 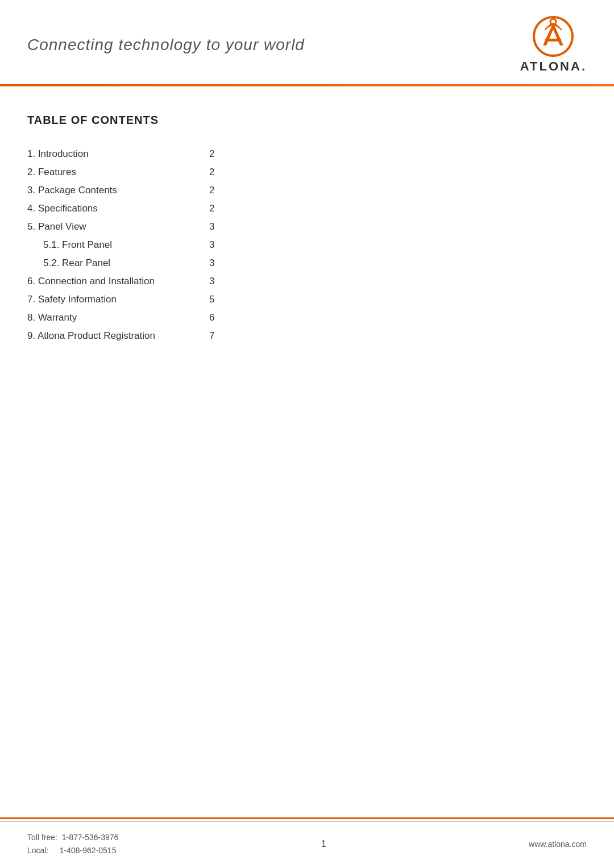 I want to click on toc-item-label: 8. Warranty, so click(x=118, y=318).